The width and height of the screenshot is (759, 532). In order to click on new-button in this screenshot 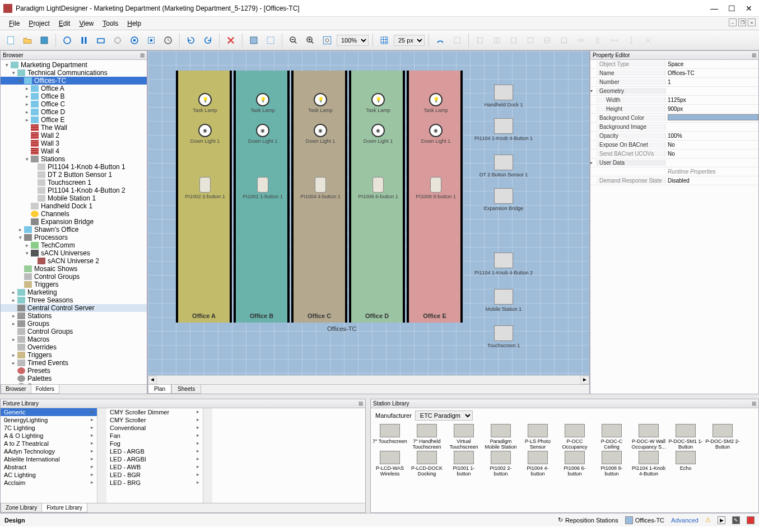, I will do `click(11, 40)`.